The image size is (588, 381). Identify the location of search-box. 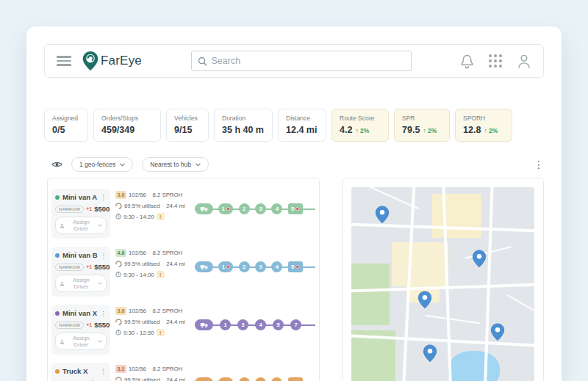
(301, 61).